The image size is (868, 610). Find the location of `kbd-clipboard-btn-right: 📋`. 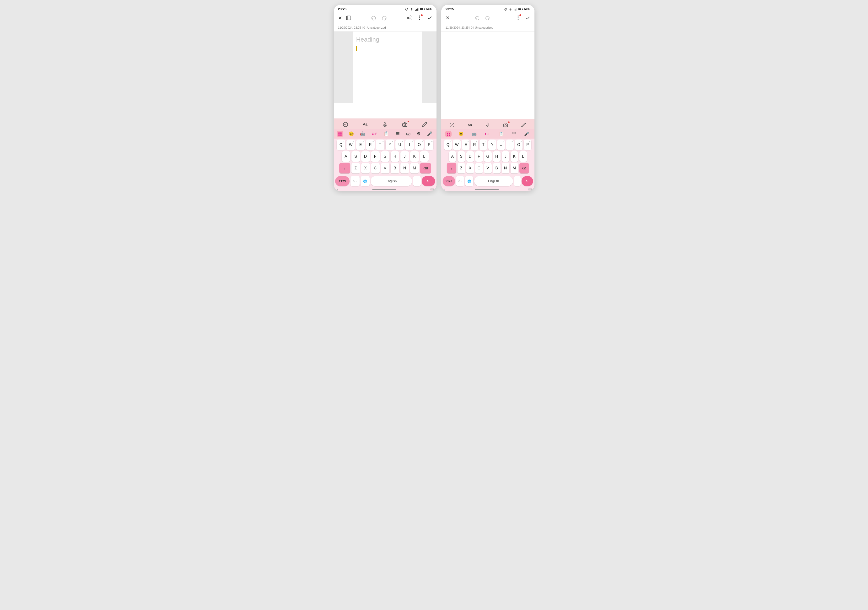

kbd-clipboard-btn-right: 📋 is located at coordinates (501, 134).